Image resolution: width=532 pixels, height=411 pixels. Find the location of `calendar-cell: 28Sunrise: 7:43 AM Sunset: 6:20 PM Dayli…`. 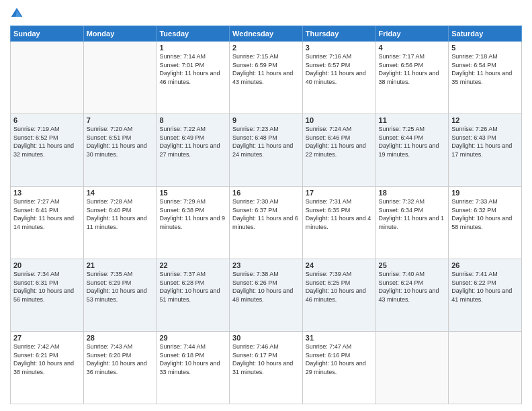

calendar-cell: 28Sunrise: 7:43 AM Sunset: 6:20 PM Dayli… is located at coordinates (120, 368).